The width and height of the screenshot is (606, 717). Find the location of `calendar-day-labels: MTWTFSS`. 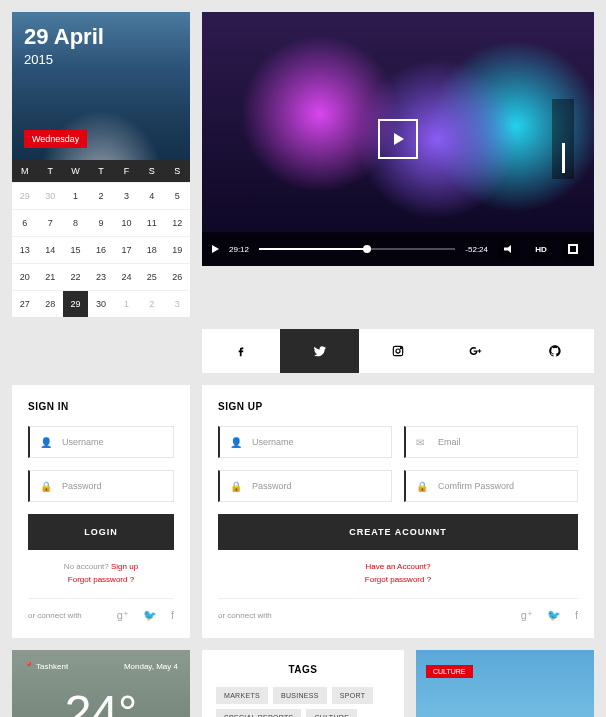

calendar-day-labels: MTWTFSS is located at coordinates (101, 171).